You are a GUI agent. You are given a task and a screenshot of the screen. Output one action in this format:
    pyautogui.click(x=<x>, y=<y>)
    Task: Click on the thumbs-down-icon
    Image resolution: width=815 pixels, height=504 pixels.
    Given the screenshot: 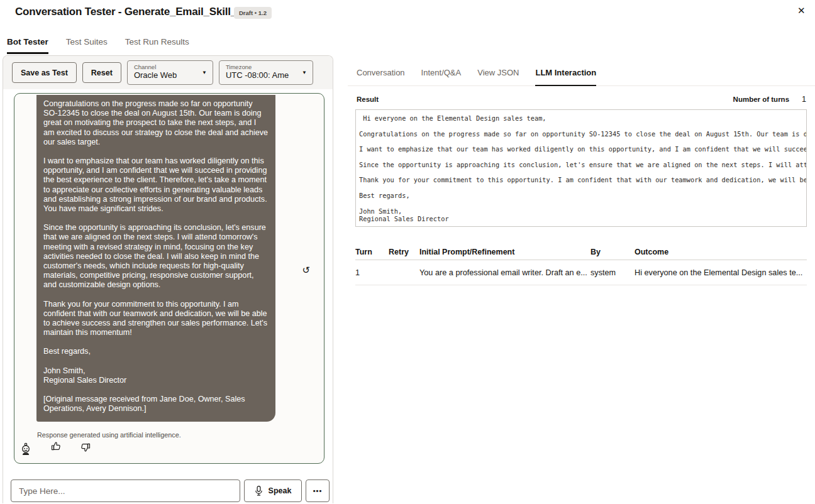 What is the action you would take?
    pyautogui.click(x=86, y=447)
    